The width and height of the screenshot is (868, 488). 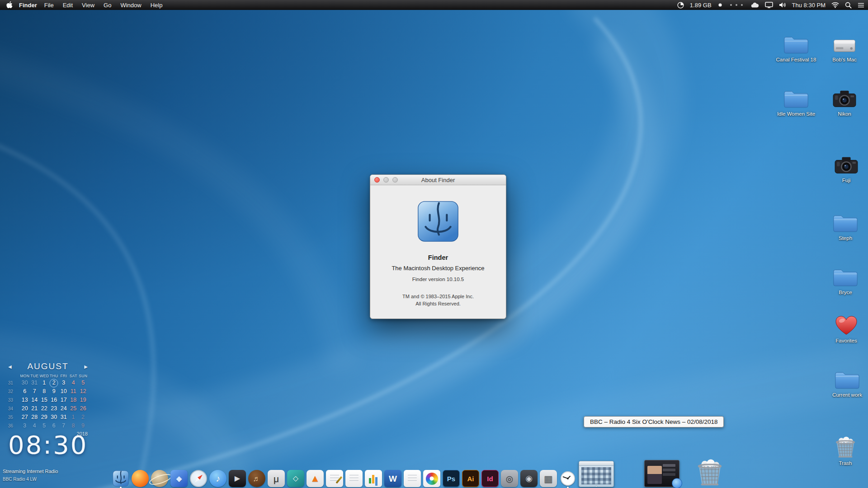 What do you see at coordinates (509, 479) in the screenshot?
I see `grayapp-dock-icon: ◎` at bounding box center [509, 479].